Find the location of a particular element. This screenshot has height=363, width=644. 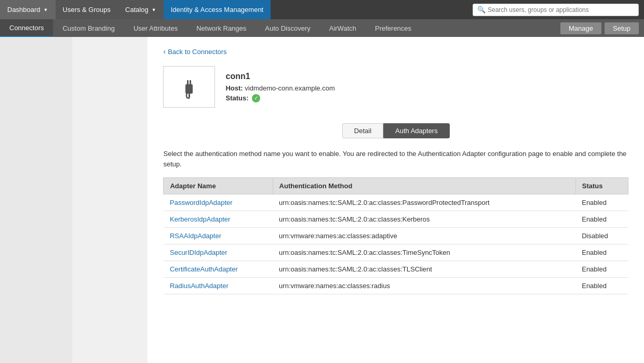

second-nav-user-attributes: User Attributes is located at coordinates (156, 28).